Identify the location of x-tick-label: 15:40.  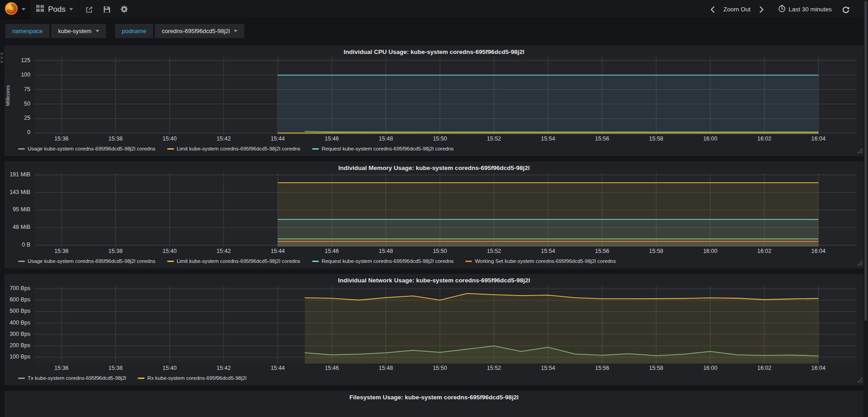
(169, 368).